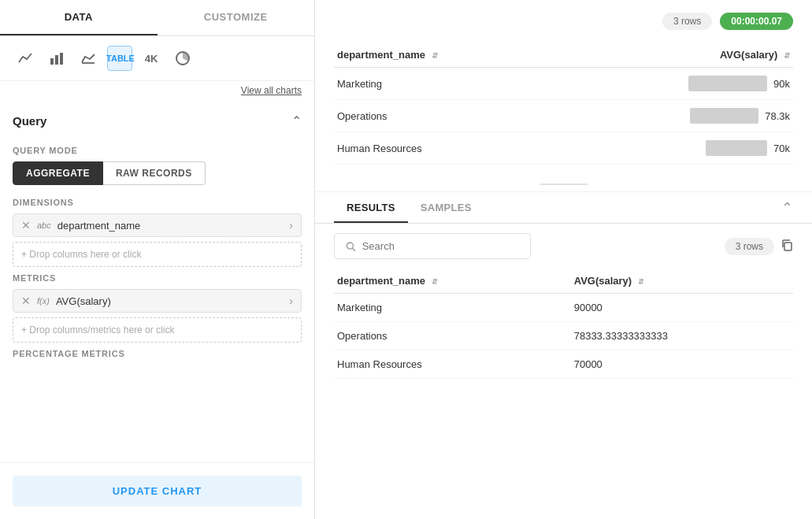 Image resolution: width=812 pixels, height=519 pixels. What do you see at coordinates (448, 83) in the screenshot?
I see `chart-dept-cell: Marketing` at bounding box center [448, 83].